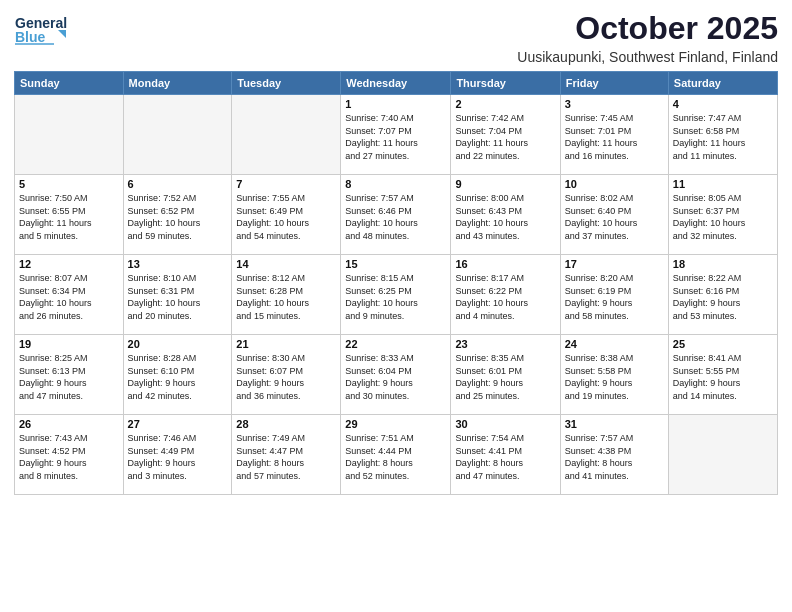 This screenshot has width=792, height=612. I want to click on day-info: Sunrise: 8:41 AM Sunset: 5:55 PM Dayligh…, so click(723, 377).